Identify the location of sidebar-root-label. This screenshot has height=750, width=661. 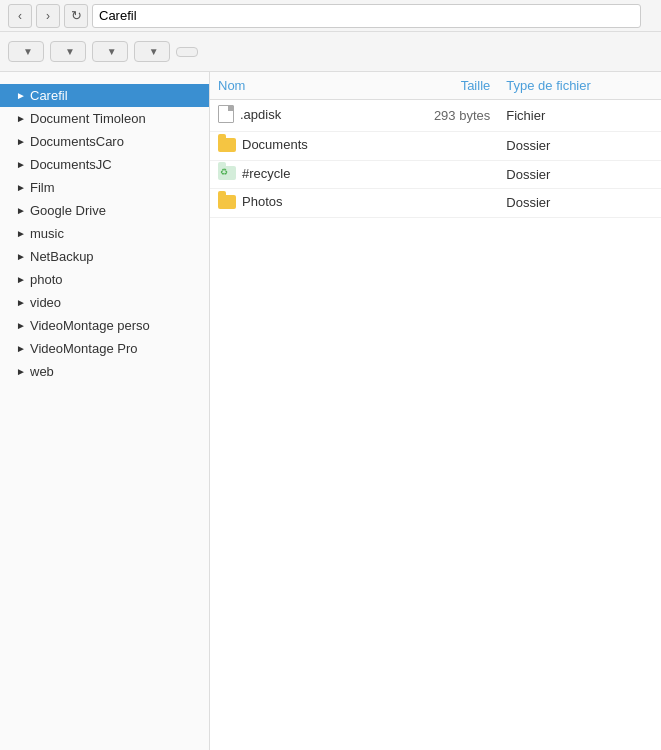
(104, 80).